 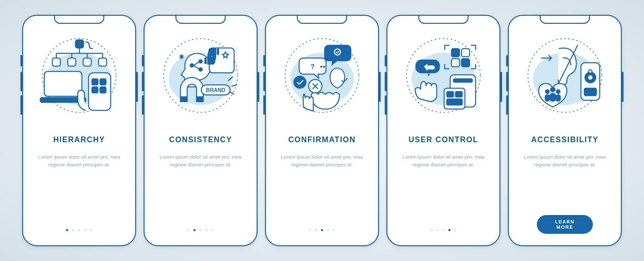 What do you see at coordinates (79, 140) in the screenshot?
I see `screen-title: HIERARCHY` at bounding box center [79, 140].